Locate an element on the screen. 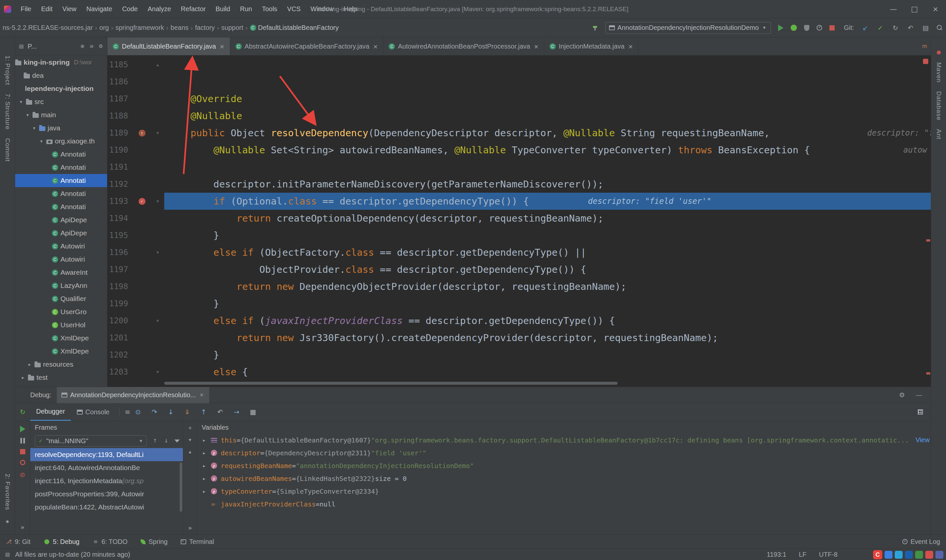 The height and width of the screenshot is (560, 946). breadcrumb-item: beans is located at coordinates (180, 28).